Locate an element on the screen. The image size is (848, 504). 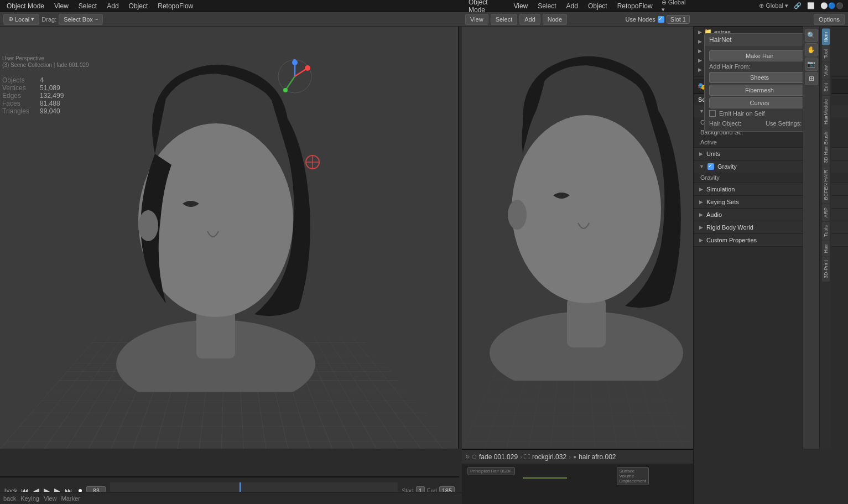
select-box-btn: Select Box ~ is located at coordinates (81, 19).